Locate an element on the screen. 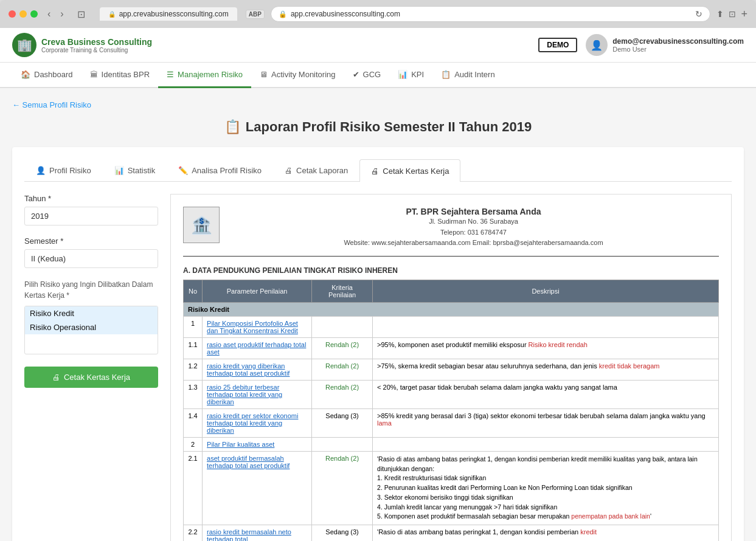 Image resolution: width=756 pixels, height=541 pixels. demo-badge: DEMO is located at coordinates (558, 45).